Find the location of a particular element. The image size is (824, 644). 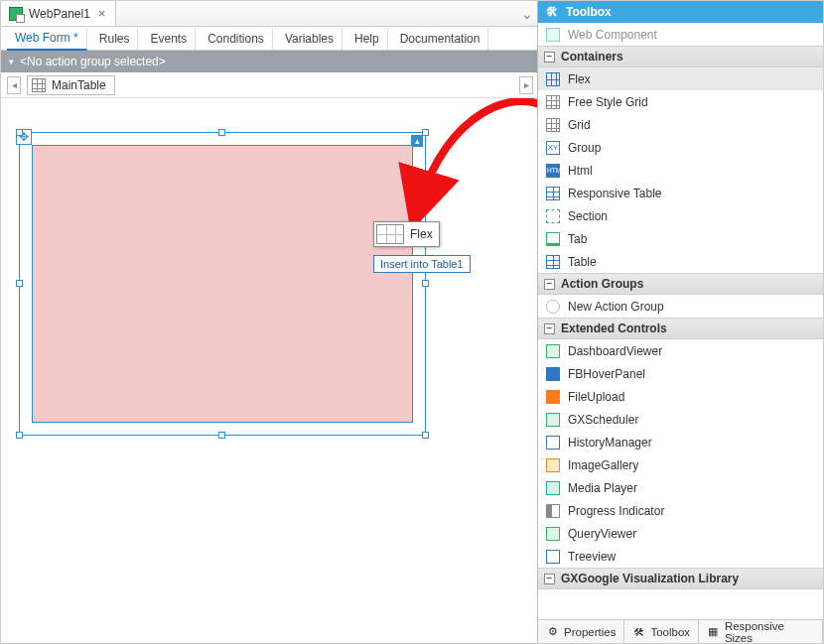

fbhover-icon is located at coordinates (553, 374).